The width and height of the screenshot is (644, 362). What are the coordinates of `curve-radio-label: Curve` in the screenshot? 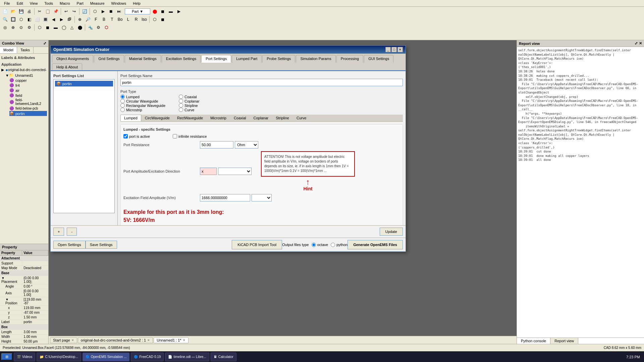 It's located at (189, 110).